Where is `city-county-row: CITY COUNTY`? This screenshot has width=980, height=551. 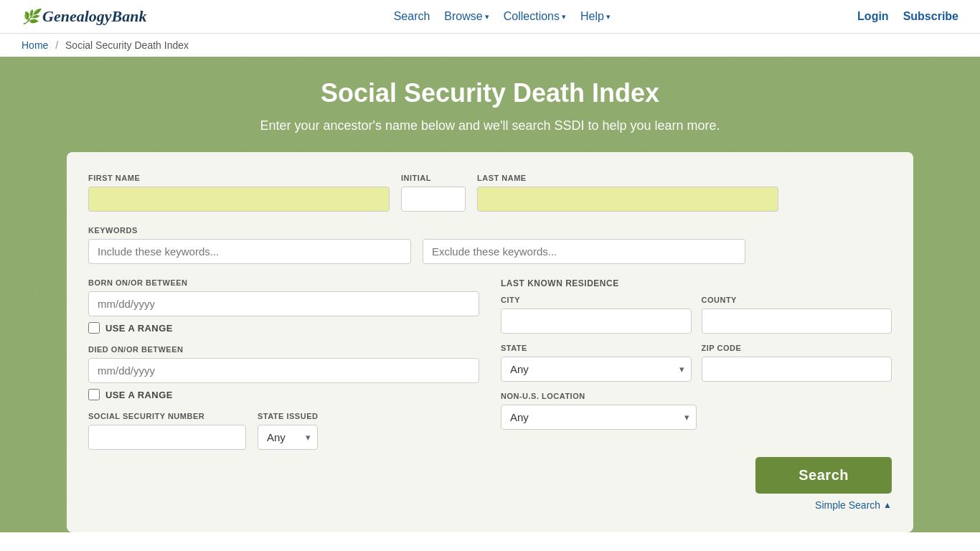 city-county-row: CITY COUNTY is located at coordinates (696, 314).